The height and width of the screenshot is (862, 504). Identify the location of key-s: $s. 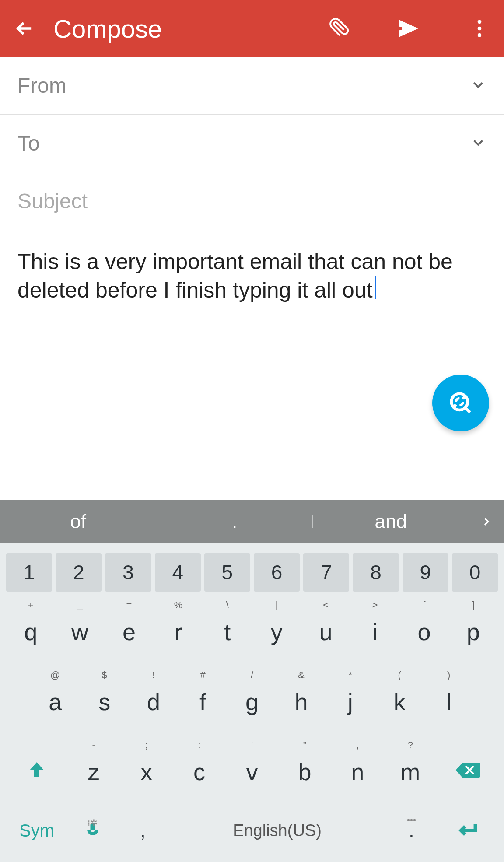
(104, 700).